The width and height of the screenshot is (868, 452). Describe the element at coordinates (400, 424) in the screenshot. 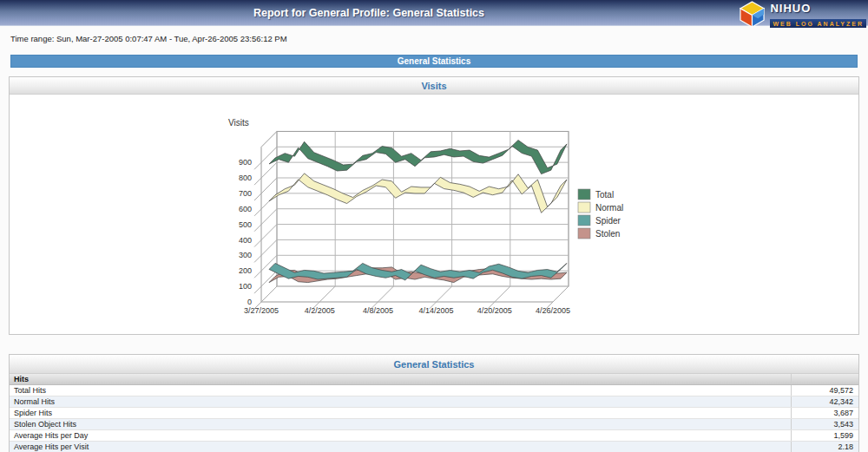

I see `table-row-label: Stolen Object Hits` at that location.